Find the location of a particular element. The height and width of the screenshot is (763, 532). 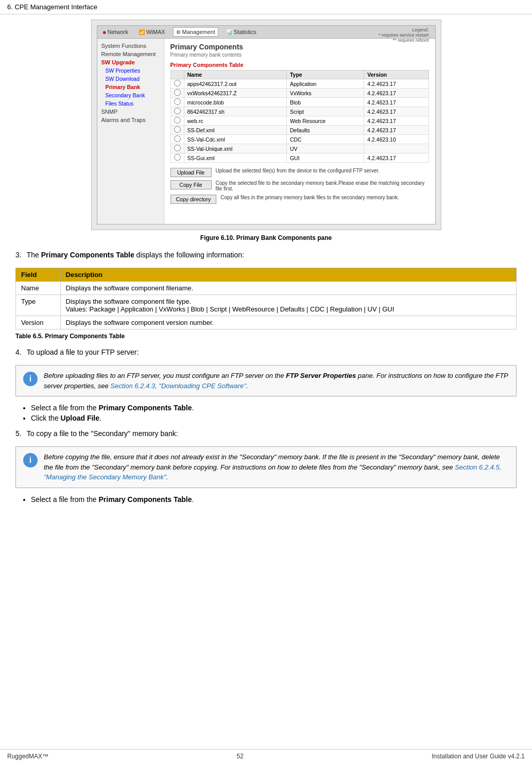

table-row: microcode.blob Blob 4.2.4623.17 is located at coordinates (300, 102).